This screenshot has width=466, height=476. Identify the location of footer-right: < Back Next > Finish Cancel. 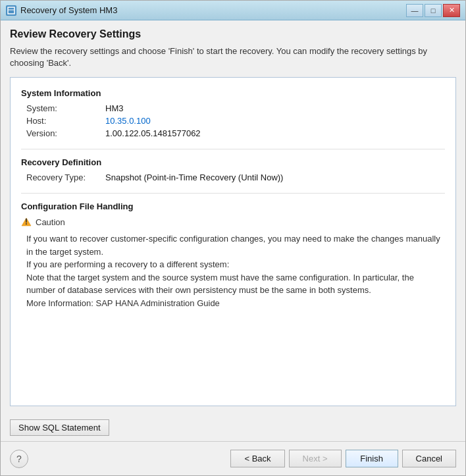
(344, 458).